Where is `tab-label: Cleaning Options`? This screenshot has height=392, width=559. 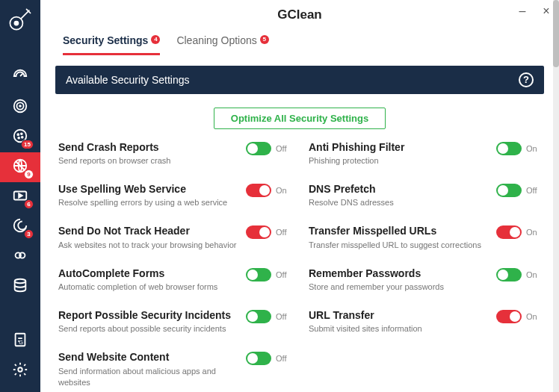 tab-label: Cleaning Options is located at coordinates (217, 40).